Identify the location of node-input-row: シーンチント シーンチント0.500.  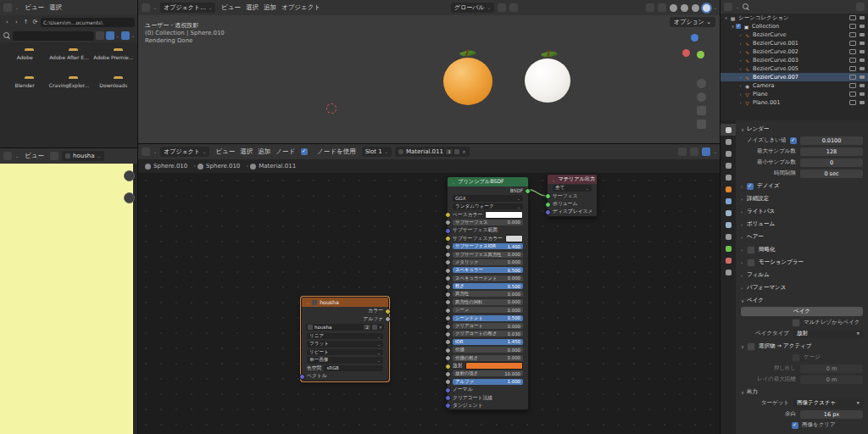
(488, 317).